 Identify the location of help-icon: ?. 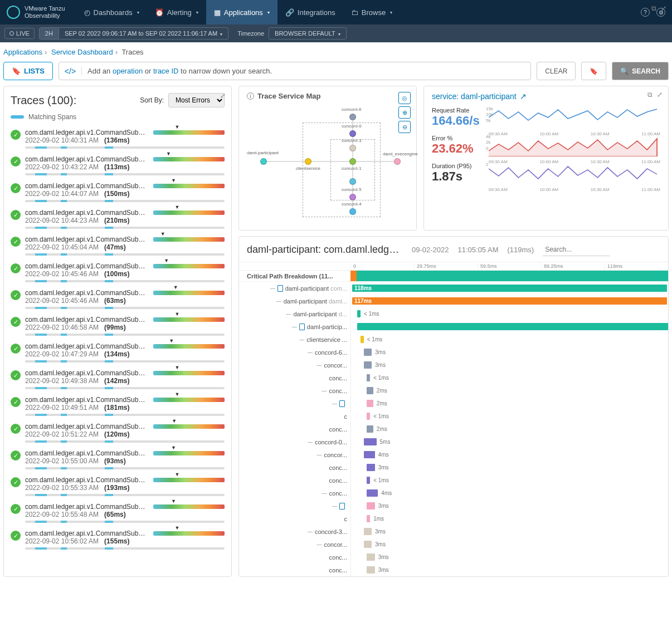
(645, 12).